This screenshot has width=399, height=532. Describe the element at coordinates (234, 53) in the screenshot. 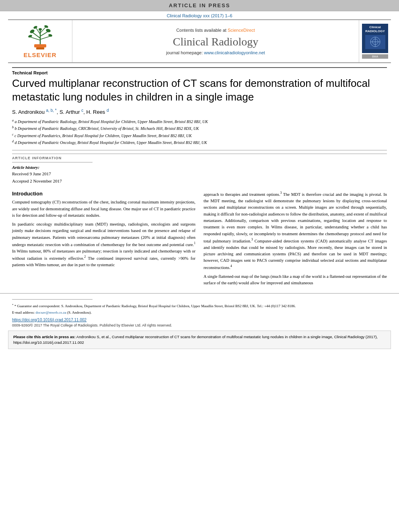

I see `homepage-url: www.clinicalradiologyonline.net` at that location.